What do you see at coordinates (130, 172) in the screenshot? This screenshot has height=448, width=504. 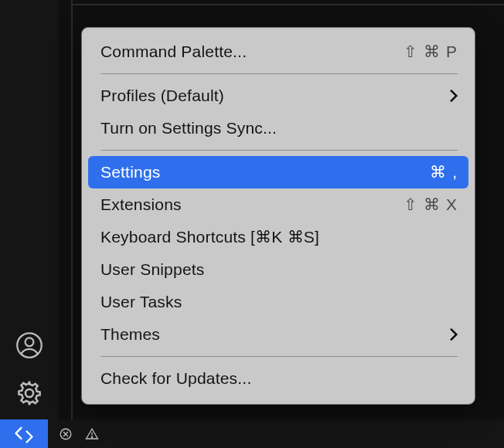 I see `menu-item-label: Settings` at bounding box center [130, 172].